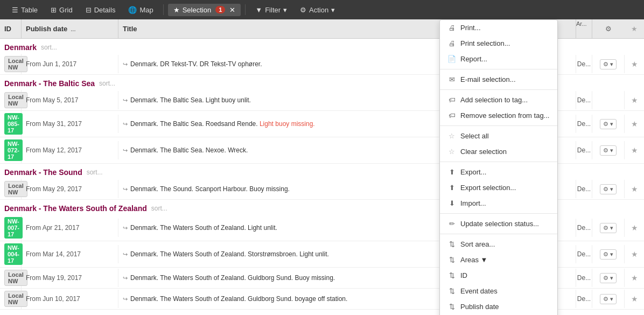  Describe the element at coordinates (205, 10) in the screenshot. I see `selection-btn: ★ Selection 1 ✕` at that location.